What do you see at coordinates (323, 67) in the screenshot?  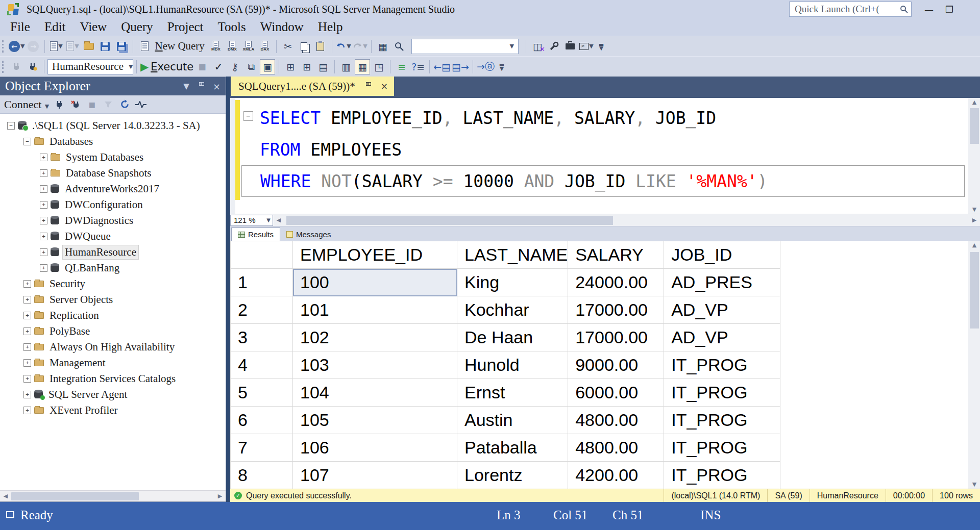 I see `client-statistics-icon: ▤` at bounding box center [323, 67].